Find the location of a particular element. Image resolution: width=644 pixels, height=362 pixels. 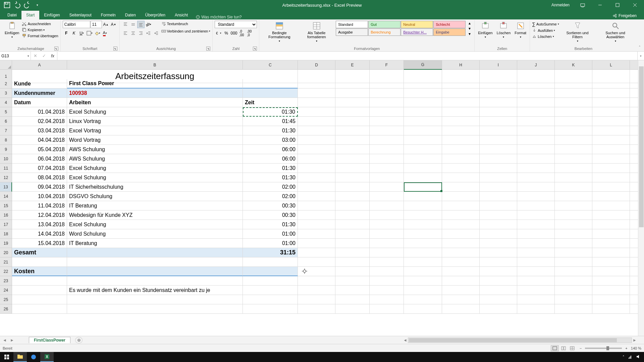

cell-C11: 01:30 is located at coordinates (270, 168).